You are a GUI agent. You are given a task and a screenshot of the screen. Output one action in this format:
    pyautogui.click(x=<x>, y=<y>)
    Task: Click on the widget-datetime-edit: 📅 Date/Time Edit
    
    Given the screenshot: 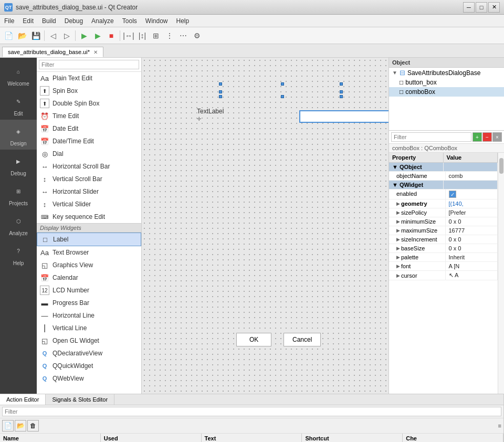 What is the action you would take?
    pyautogui.click(x=89, y=141)
    